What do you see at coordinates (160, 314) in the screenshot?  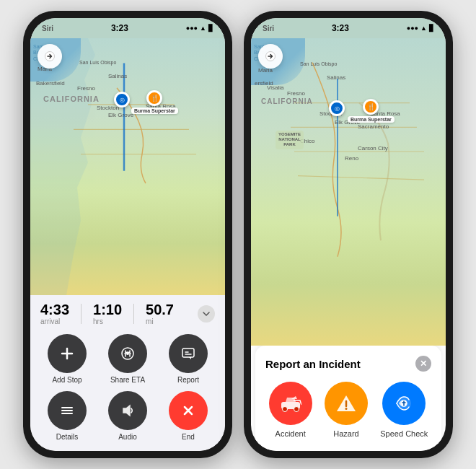 I see `distance-stat: 50.7 mi` at bounding box center [160, 314].